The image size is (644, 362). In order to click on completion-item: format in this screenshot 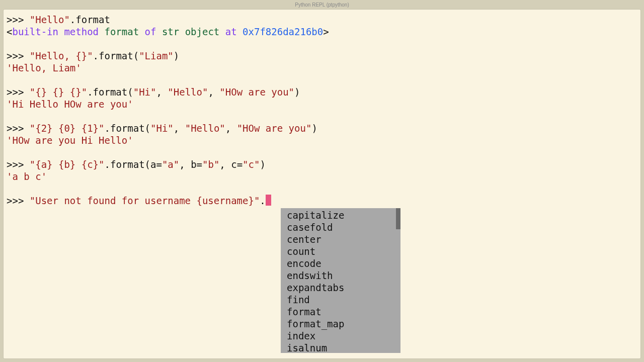, I will do `click(343, 312)`.